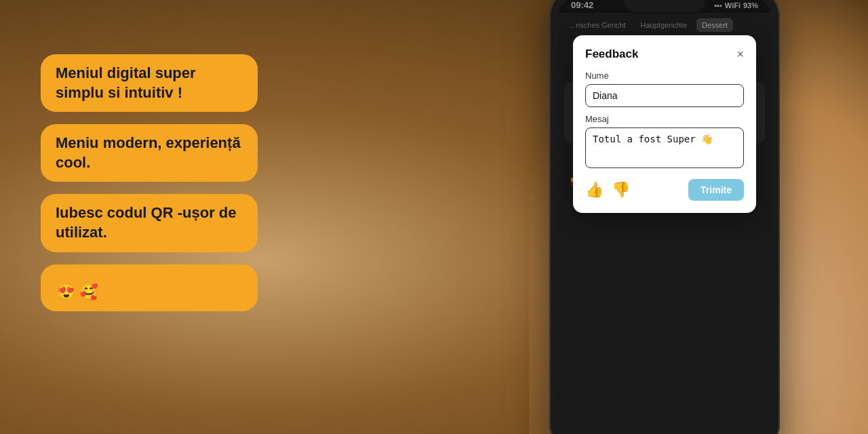  What do you see at coordinates (126, 83) in the screenshot?
I see `bubble-1-text: Meniul digital super simplu si intuitiv …` at bounding box center [126, 83].